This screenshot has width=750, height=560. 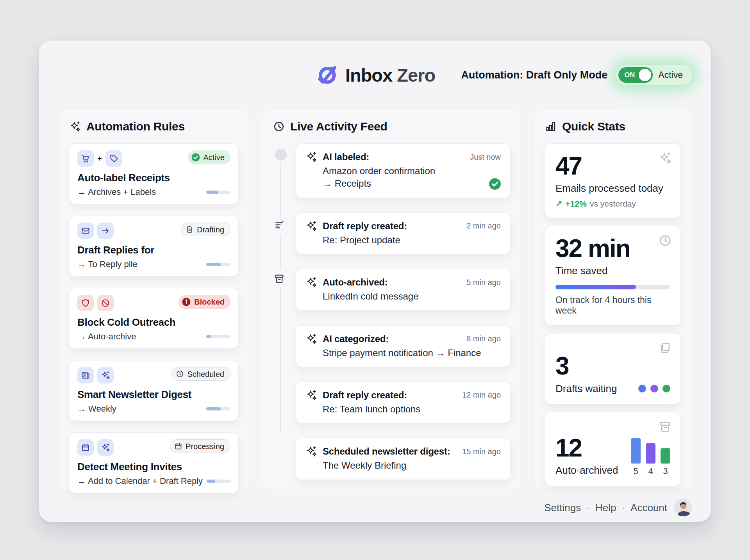 I want to click on rule-title: Block Cold Outreach, so click(x=154, y=323).